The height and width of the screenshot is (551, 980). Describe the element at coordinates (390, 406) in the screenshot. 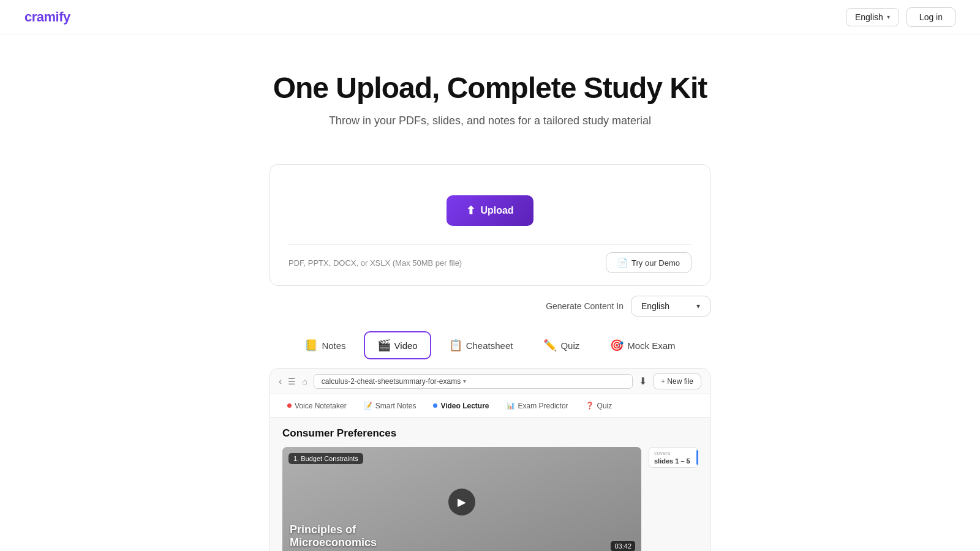

I see `inner-tab-smart-notes: 📝 Smart Notes` at that location.